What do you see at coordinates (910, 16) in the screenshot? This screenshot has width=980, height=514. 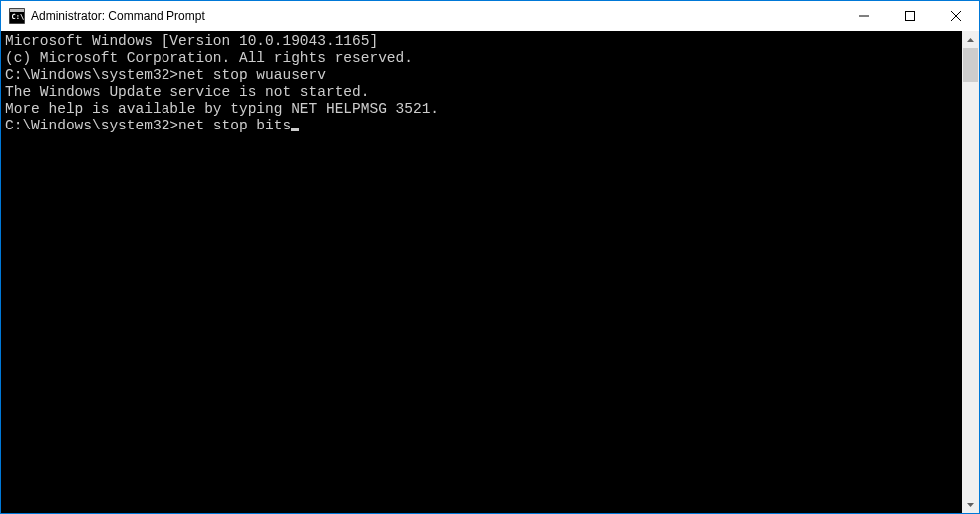 I see `window-controls` at bounding box center [910, 16].